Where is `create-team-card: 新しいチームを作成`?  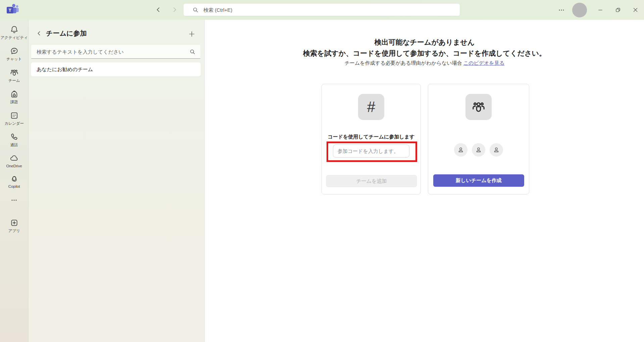
create-team-card: 新しいチームを作成 is located at coordinates (479, 139).